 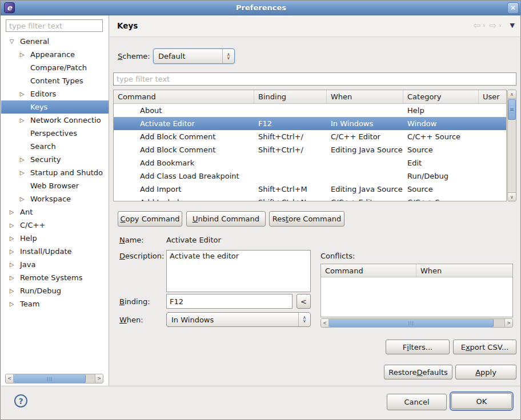 I want to click on sidebar-item-install-update: ▷ Install/Update, so click(x=55, y=251).